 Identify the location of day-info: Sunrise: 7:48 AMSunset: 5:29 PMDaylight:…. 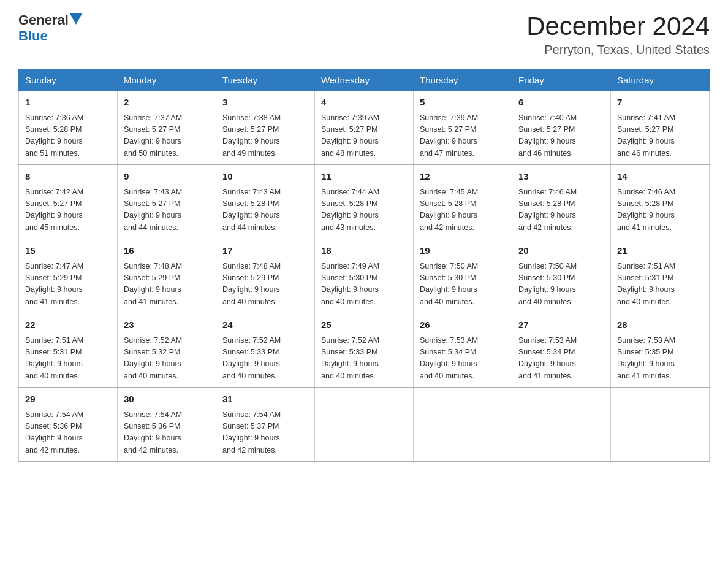
(265, 285).